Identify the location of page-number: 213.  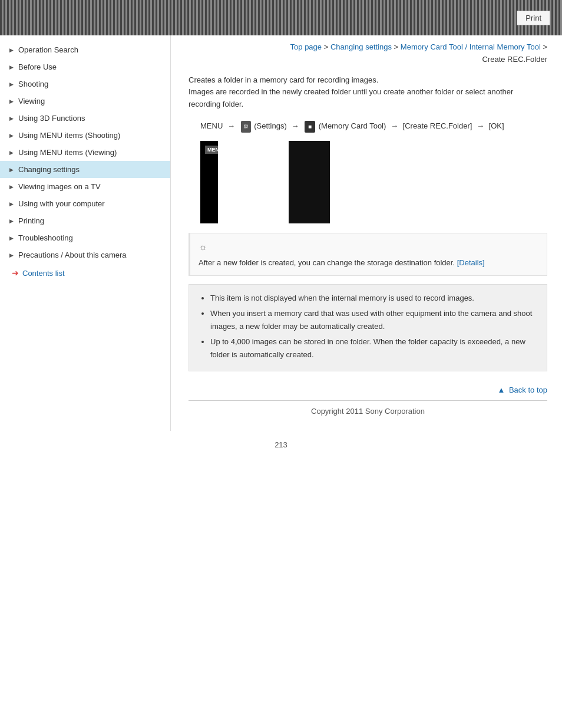
(281, 446).